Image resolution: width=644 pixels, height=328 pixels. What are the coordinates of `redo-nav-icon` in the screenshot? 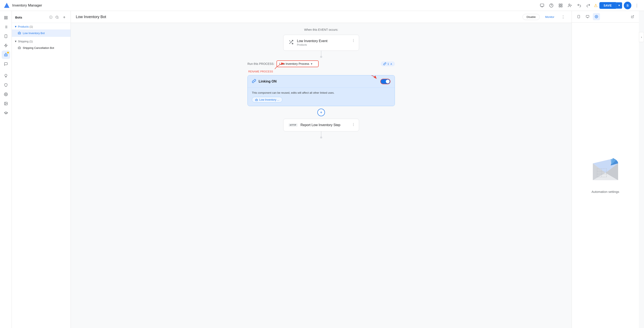 It's located at (588, 6).